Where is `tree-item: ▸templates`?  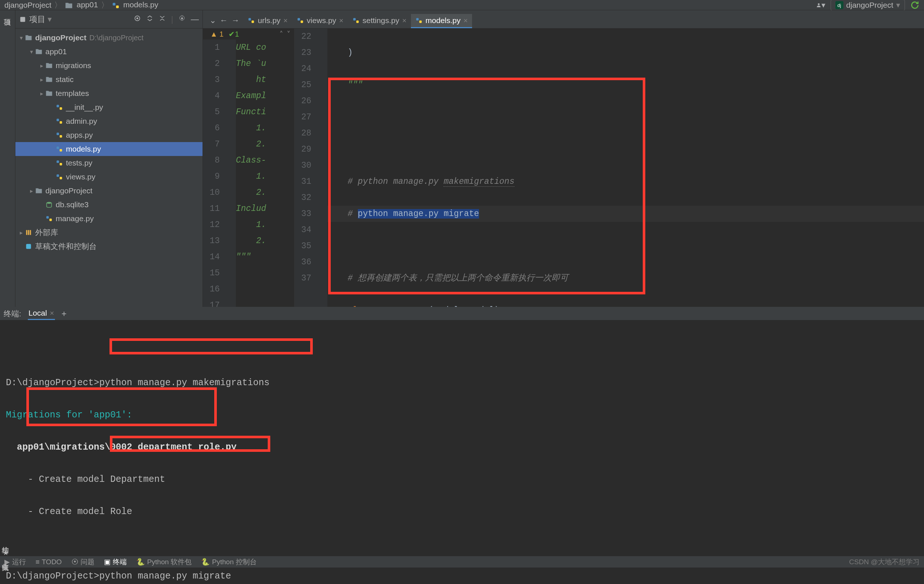 tree-item: ▸templates is located at coordinates (109, 93).